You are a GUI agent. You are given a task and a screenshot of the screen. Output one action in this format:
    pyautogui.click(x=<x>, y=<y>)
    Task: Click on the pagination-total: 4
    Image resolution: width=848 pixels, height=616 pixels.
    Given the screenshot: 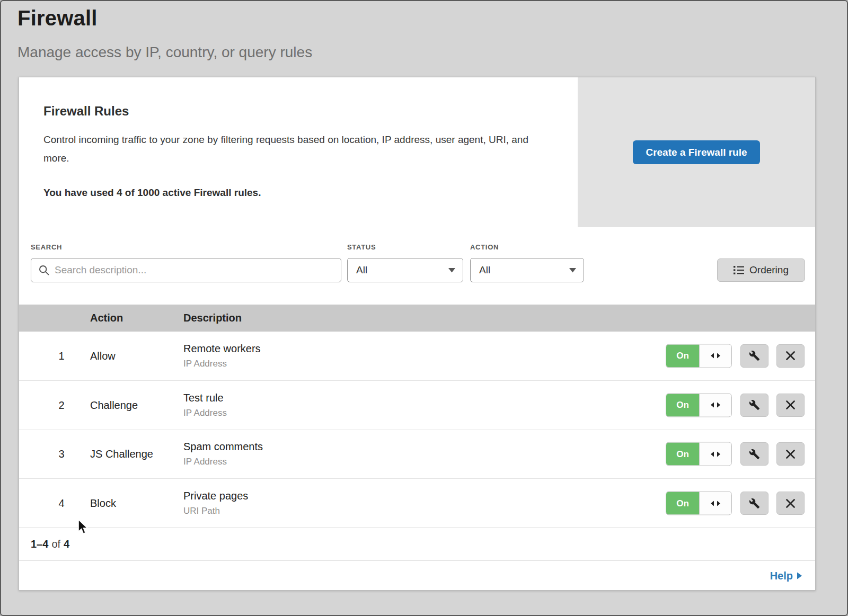 What is the action you would take?
    pyautogui.click(x=67, y=544)
    